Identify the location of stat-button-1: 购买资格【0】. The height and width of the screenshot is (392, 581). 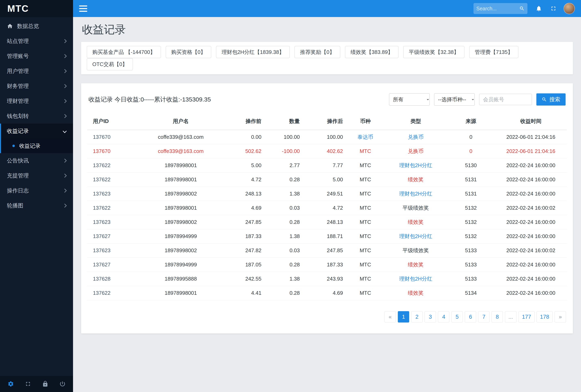
(188, 52).